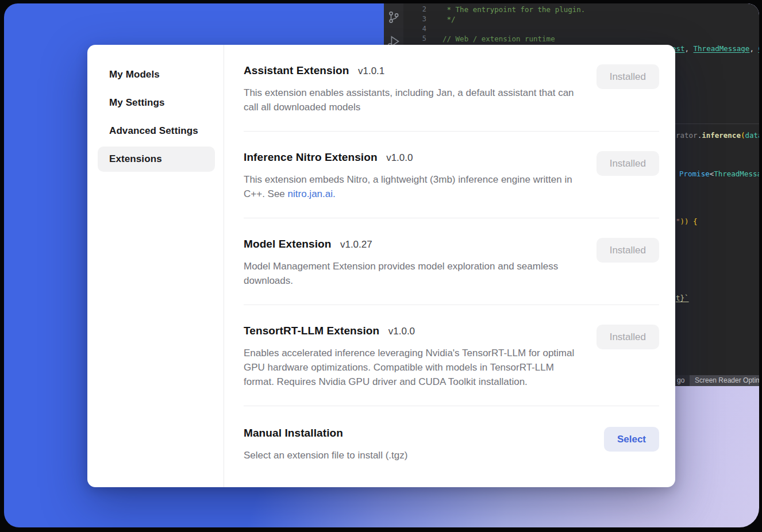 This screenshot has height=532, width=762. What do you see at coordinates (137, 103) in the screenshot?
I see `sidebar-item-label: My Settings` at bounding box center [137, 103].